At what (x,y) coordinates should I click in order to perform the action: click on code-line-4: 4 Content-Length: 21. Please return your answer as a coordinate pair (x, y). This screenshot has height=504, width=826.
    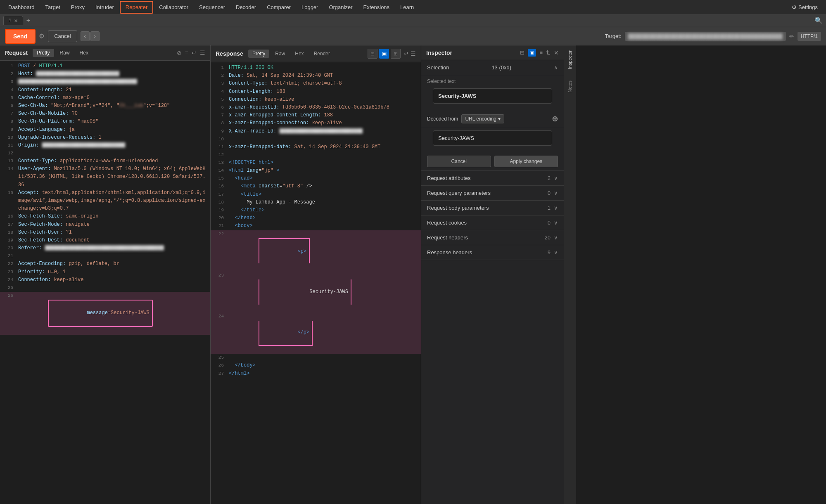
    Looking at the image, I should click on (105, 90).